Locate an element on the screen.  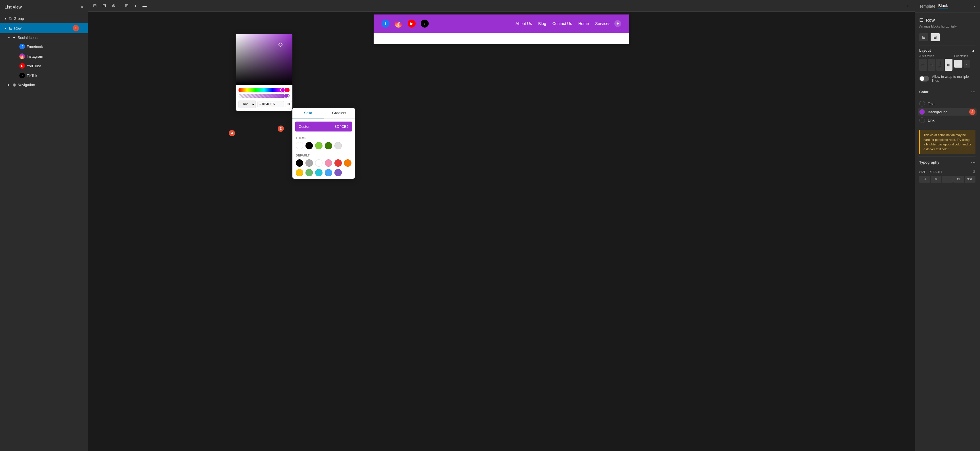
tiktok-icon: ♪ is located at coordinates (22, 75).